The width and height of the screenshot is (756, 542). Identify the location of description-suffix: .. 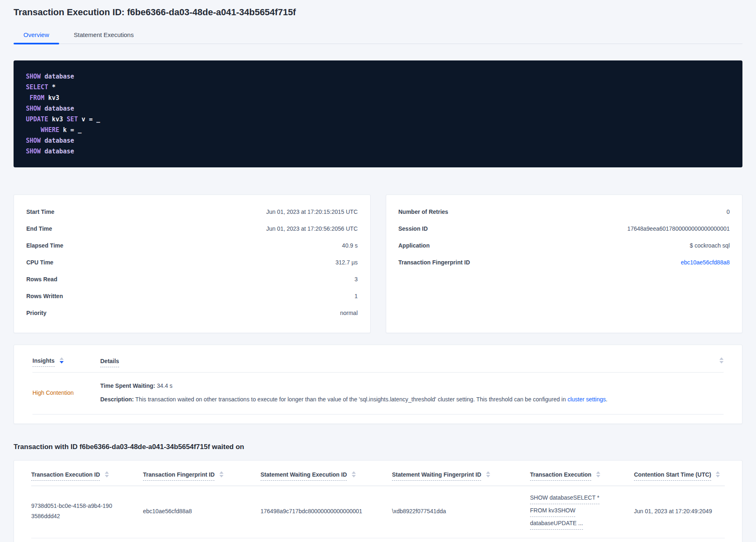
(607, 399).